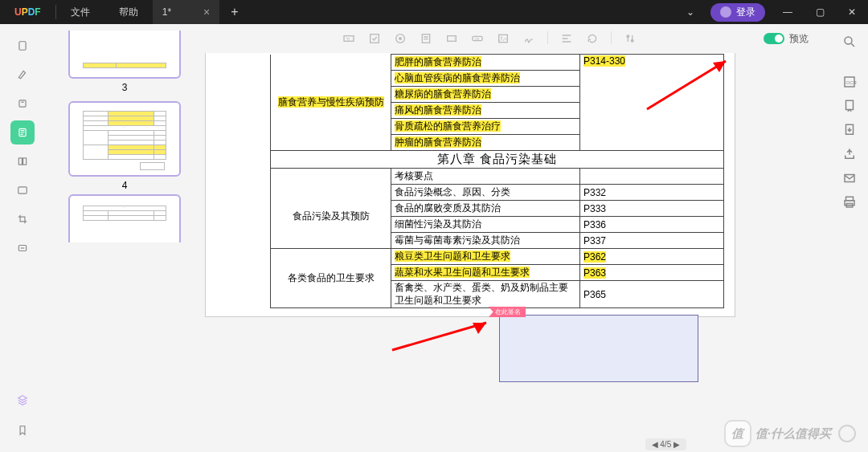 The image size is (868, 452). What do you see at coordinates (850, 106) in the screenshot?
I see `convert-icon` at bounding box center [850, 106].